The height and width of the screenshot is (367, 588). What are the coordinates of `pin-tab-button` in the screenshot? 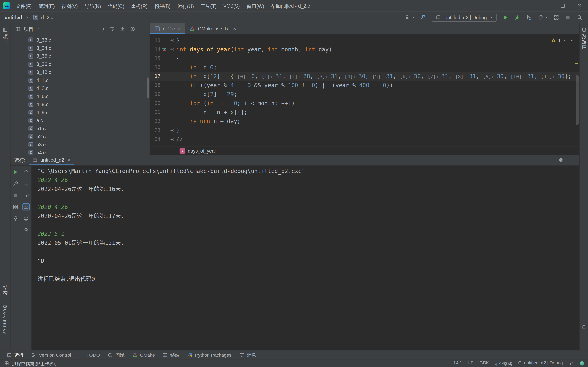 It's located at (16, 218).